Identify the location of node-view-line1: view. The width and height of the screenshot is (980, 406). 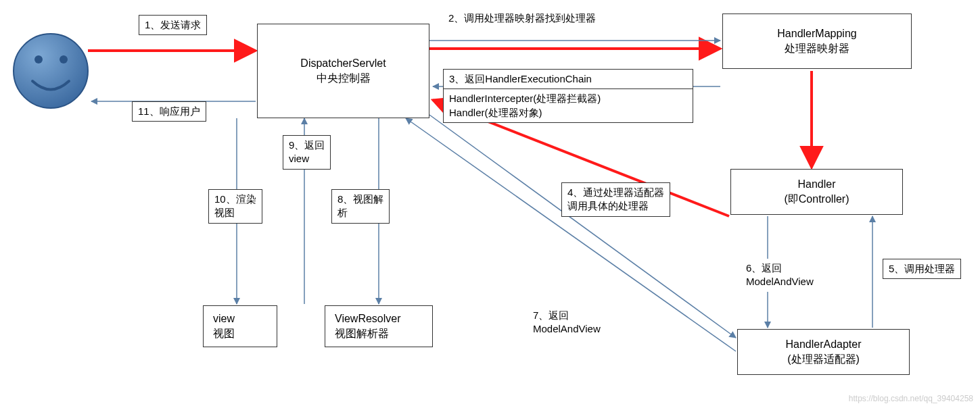
(241, 319).